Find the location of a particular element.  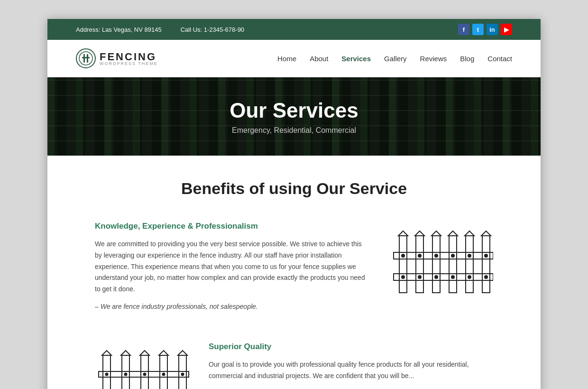

benefit-2-body: Our goal is to provide you with professi… is located at coordinates (351, 370).